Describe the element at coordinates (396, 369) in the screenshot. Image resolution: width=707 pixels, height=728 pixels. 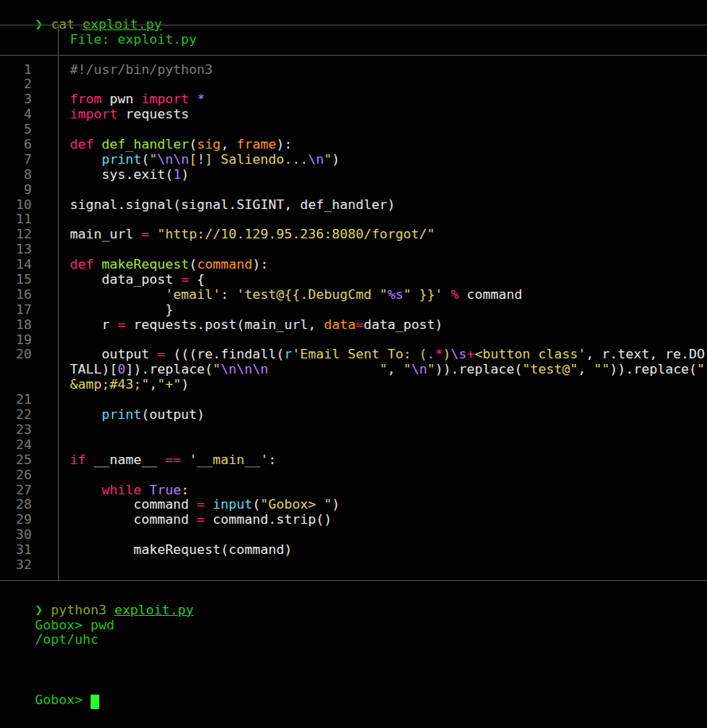
I see `code-token: ,` at that location.